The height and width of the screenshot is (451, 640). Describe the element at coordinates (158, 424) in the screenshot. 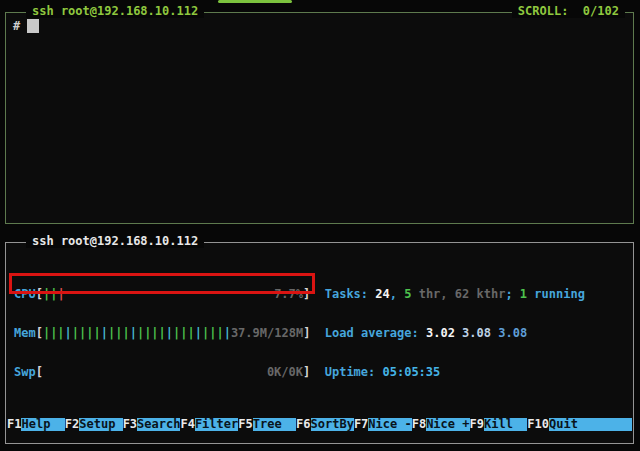

I see `fn-label-search: Search` at that location.